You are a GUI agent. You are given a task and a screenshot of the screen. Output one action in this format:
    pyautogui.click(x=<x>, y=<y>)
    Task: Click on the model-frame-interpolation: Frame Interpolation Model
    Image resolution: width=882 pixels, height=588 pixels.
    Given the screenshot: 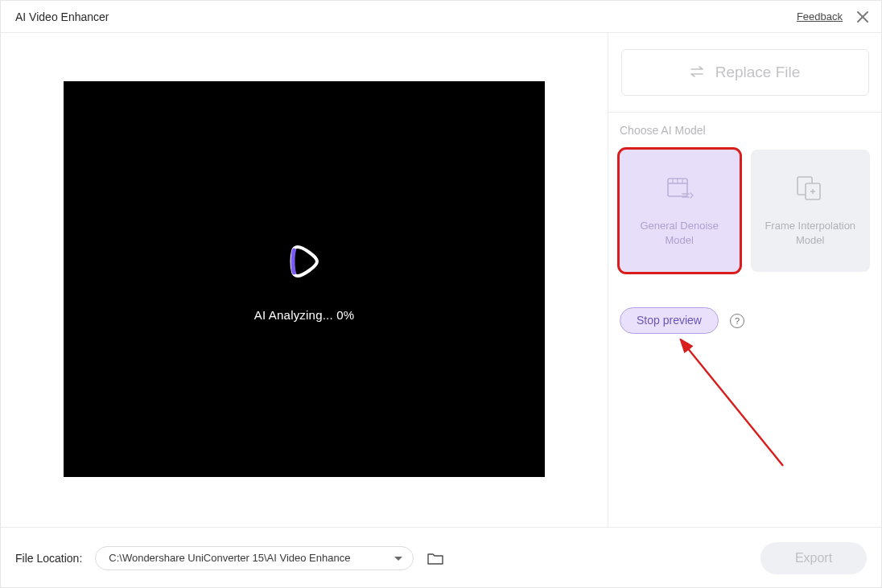 What is the action you would take?
    pyautogui.click(x=811, y=211)
    